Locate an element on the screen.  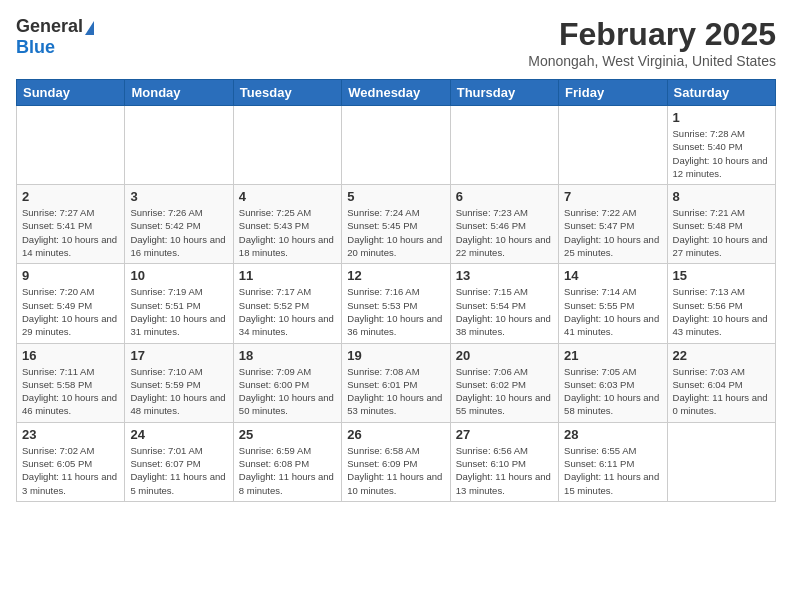
day-number: 15 is located at coordinates (722, 276).